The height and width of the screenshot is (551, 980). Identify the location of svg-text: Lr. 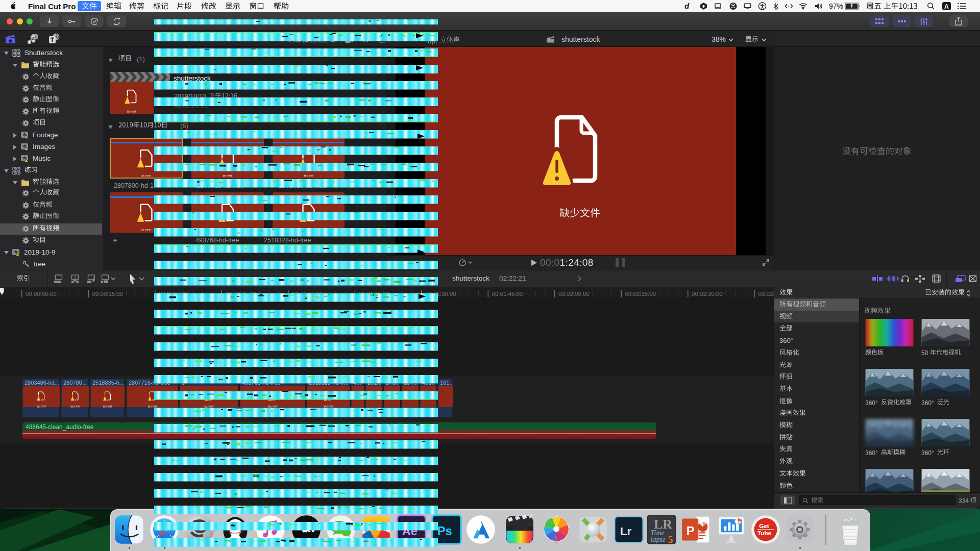
(626, 532).